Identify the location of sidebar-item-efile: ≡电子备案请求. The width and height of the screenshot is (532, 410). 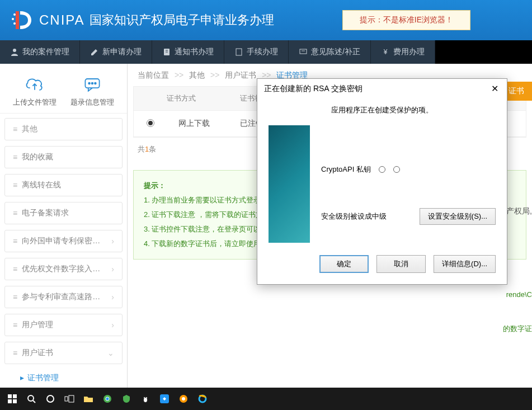
(64, 213).